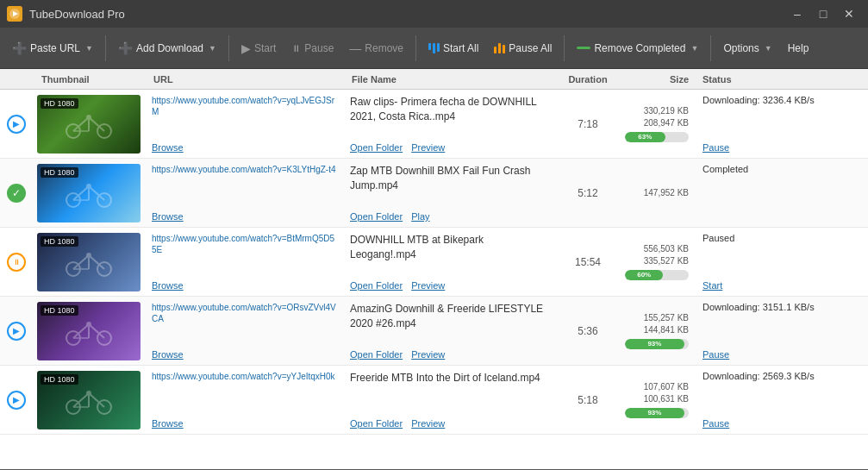 This screenshot has width=868, height=470. Describe the element at coordinates (167, 48) in the screenshot. I see `add-download-button: ➕ Add Download ▼` at that location.